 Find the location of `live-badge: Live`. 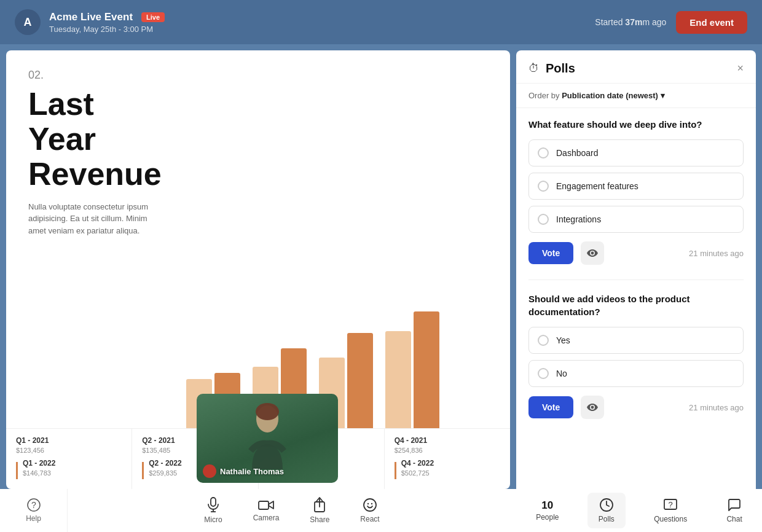

live-badge: Live is located at coordinates (153, 17).